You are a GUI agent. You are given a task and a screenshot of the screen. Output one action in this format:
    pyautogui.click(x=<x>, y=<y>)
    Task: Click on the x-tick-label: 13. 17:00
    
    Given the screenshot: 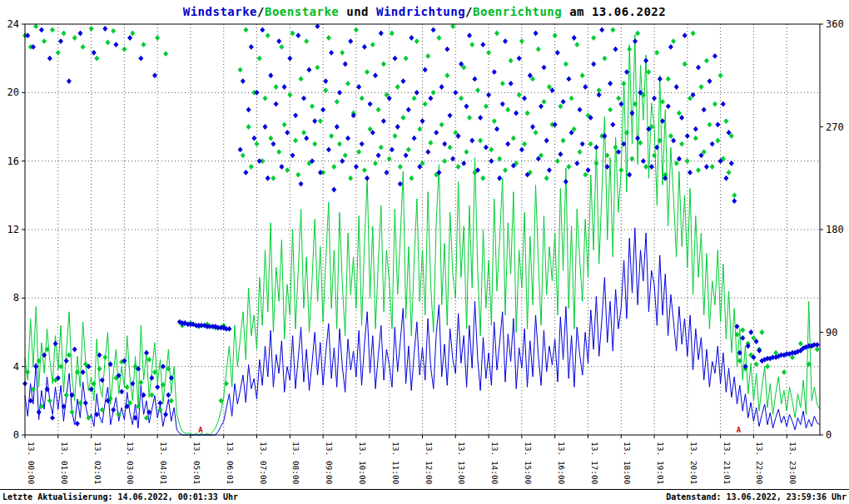 What is the action you would take?
    pyautogui.click(x=594, y=463)
    